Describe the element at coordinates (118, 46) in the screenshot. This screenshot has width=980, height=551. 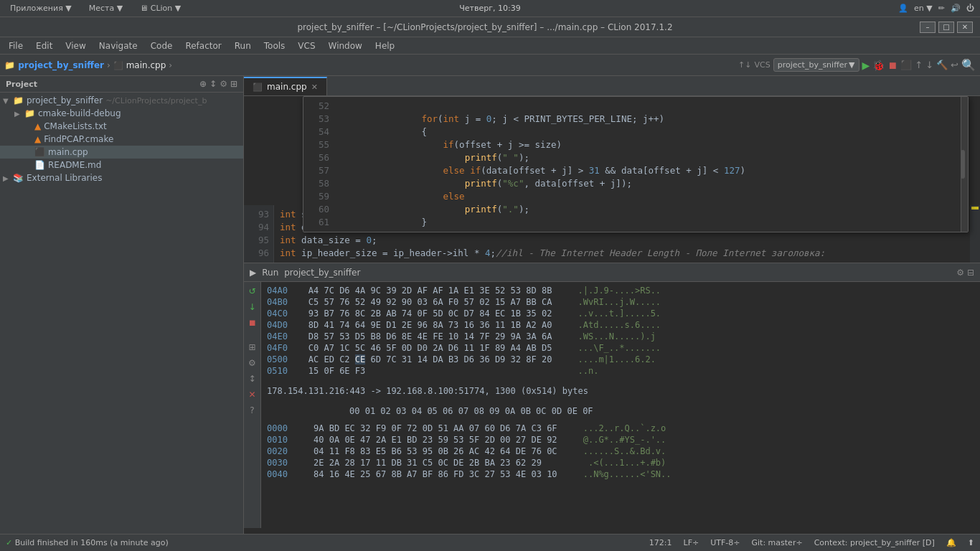
I see `menu-navigate: Navigate` at that location.